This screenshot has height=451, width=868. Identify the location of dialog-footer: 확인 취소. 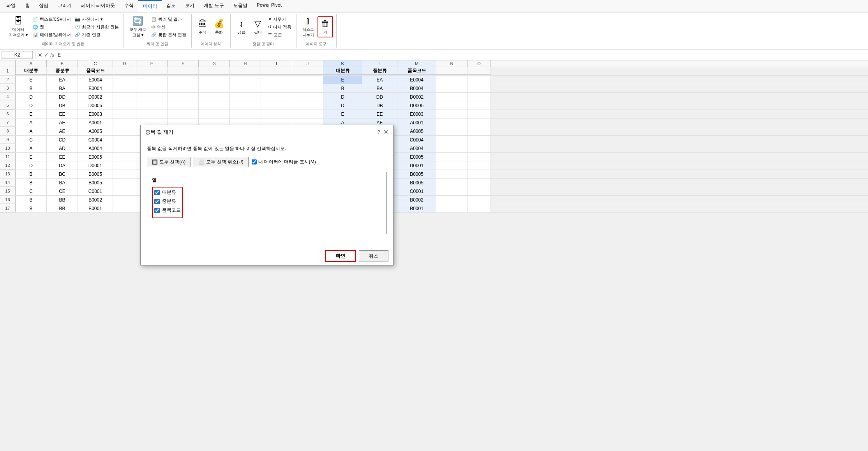
(267, 256).